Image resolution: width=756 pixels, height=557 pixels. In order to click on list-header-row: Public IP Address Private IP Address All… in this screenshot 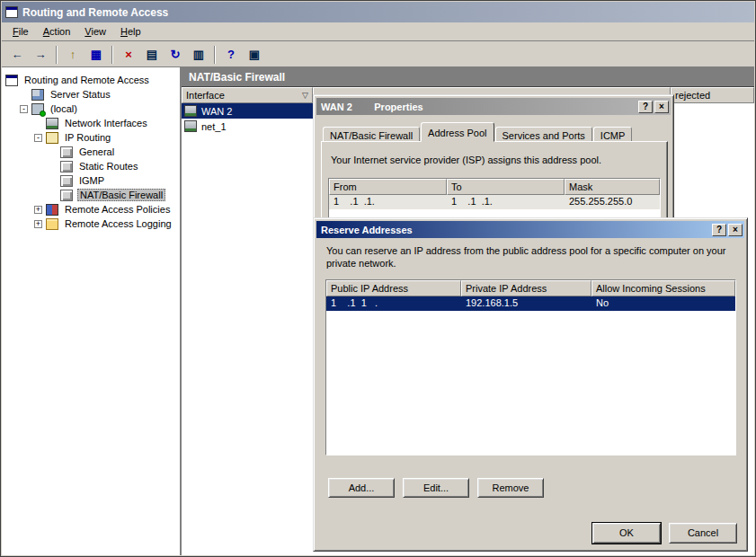, I will do `click(530, 288)`.